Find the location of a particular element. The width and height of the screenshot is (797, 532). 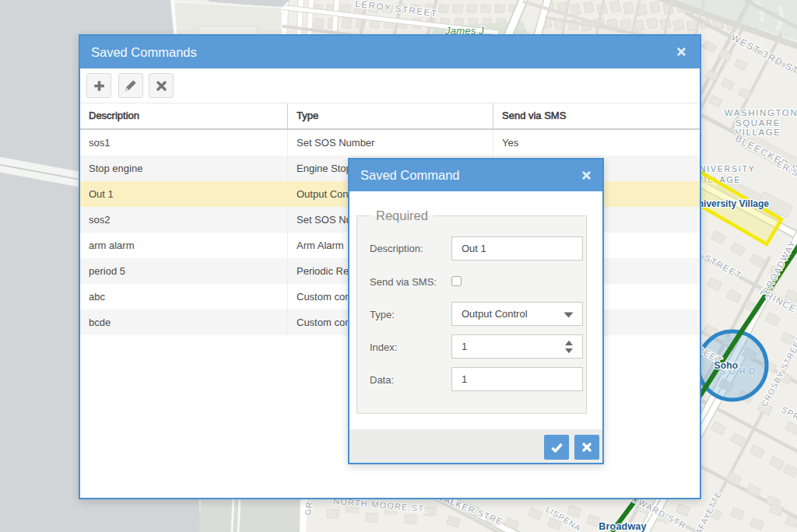

svg-text: SQUARE is located at coordinates (758, 123).